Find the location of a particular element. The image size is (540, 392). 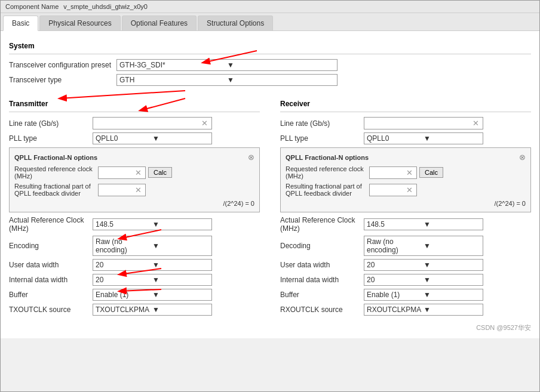

tx-actual-ref-label: Actual Reference Clock (MHz) is located at coordinates (51, 224).